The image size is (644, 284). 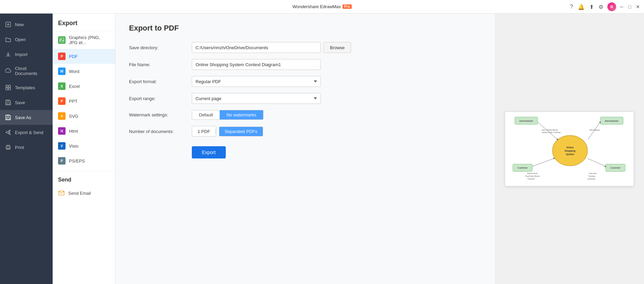 I want to click on format-item-graphics: Graphics (PNG, JPG et..., so click(x=84, y=40).